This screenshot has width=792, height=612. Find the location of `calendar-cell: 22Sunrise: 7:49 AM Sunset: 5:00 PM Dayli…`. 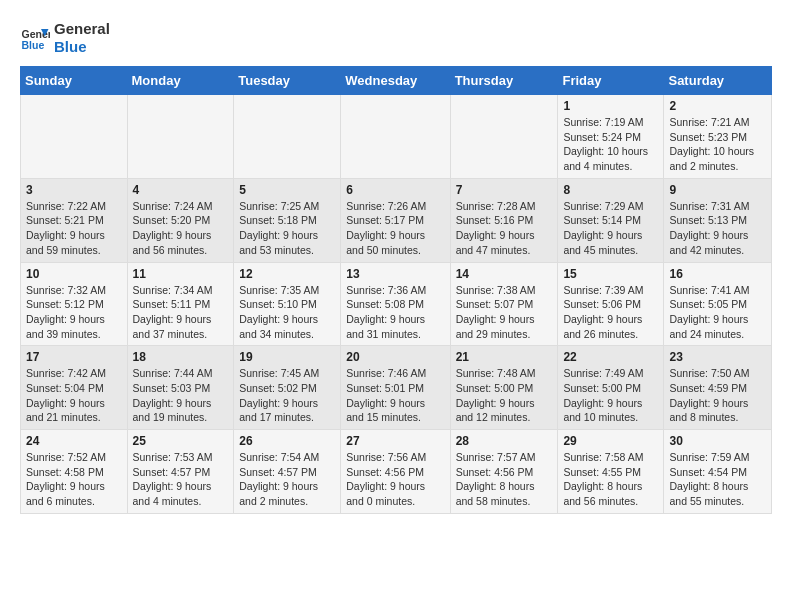

calendar-cell: 22Sunrise: 7:49 AM Sunset: 5:00 PM Dayli… is located at coordinates (611, 388).